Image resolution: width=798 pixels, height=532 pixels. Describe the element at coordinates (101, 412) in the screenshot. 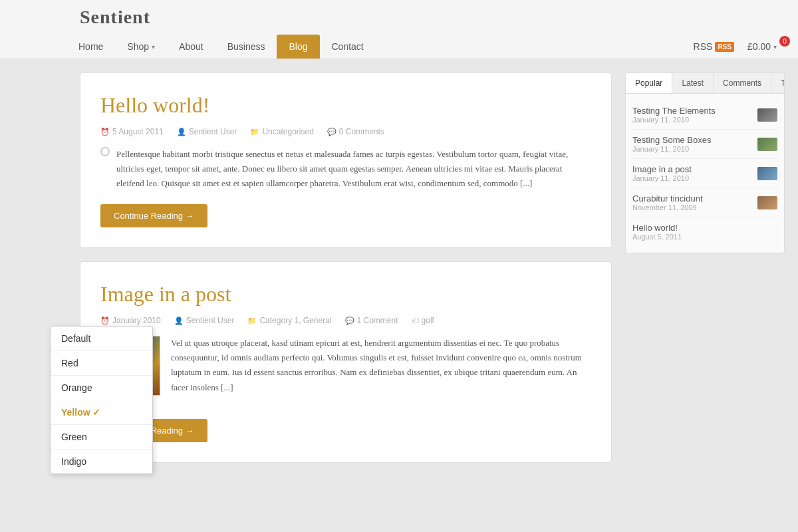

I see `color-option-yellow: Yellow` at that location.